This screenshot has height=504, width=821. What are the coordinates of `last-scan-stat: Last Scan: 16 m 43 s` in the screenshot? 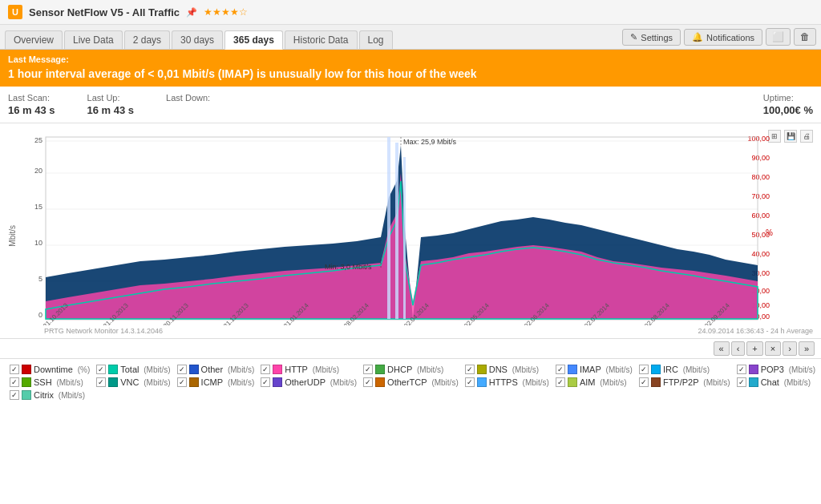 It's located at (32, 104).